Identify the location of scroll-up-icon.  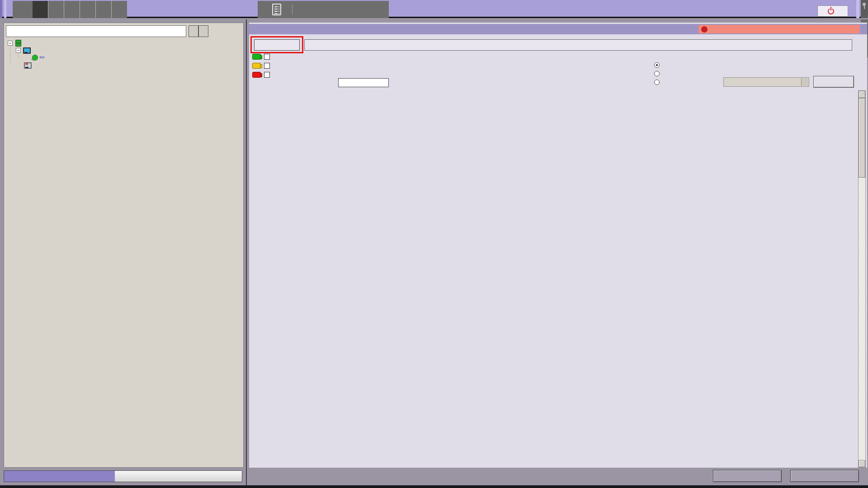
(862, 94).